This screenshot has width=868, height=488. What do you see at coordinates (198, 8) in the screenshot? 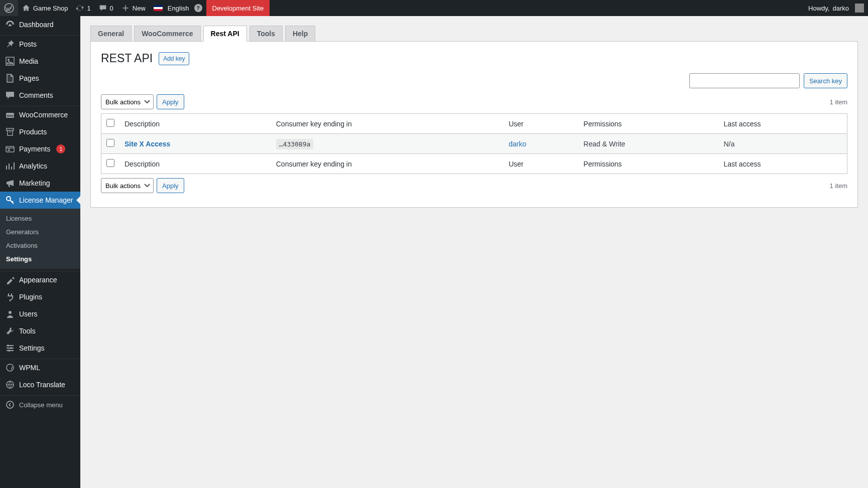
I see `help-icon: ?` at bounding box center [198, 8].